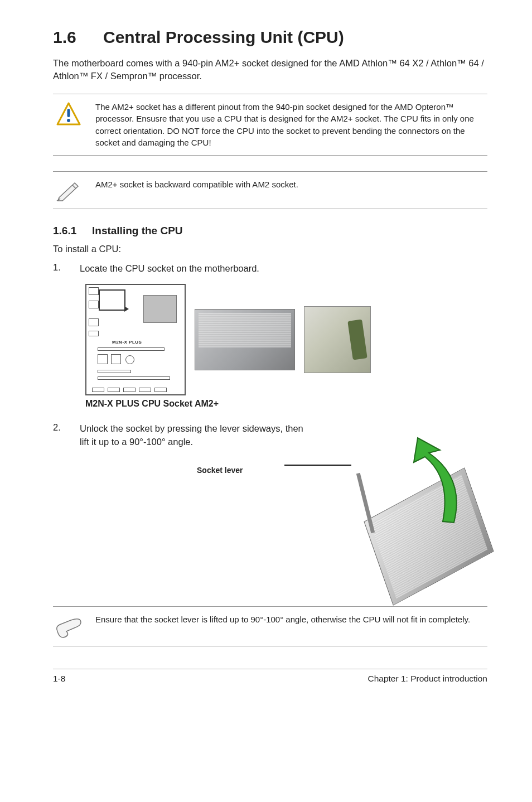  What do you see at coordinates (291, 125) in the screenshot?
I see `warning-text: The AM2+ socket has a different pinout f…` at bounding box center [291, 125].